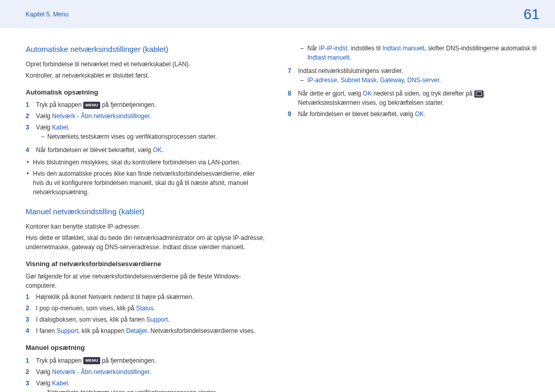 This screenshot has width=555, height=392. What do you see at coordinates (417, 98) in the screenshot?
I see `step-body: Når dette er gjort, vælg OK nederst på s…` at bounding box center [417, 98].